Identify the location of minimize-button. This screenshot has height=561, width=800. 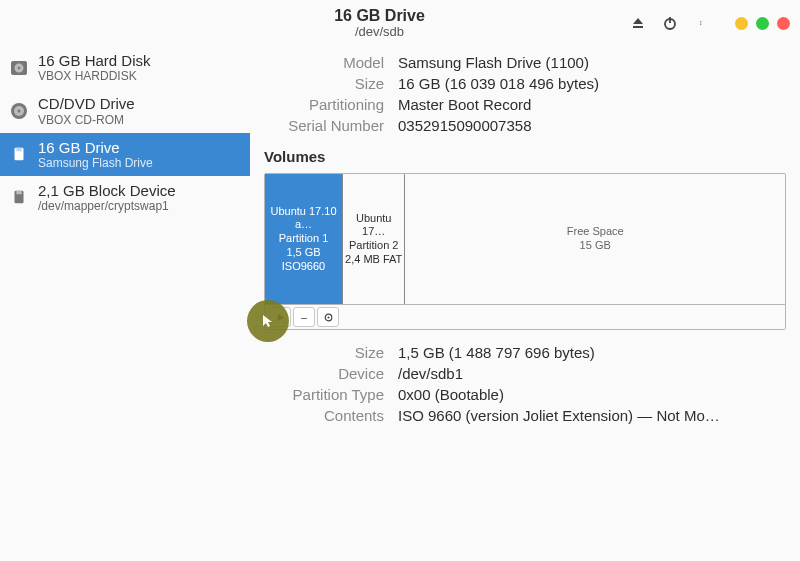
(742, 24).